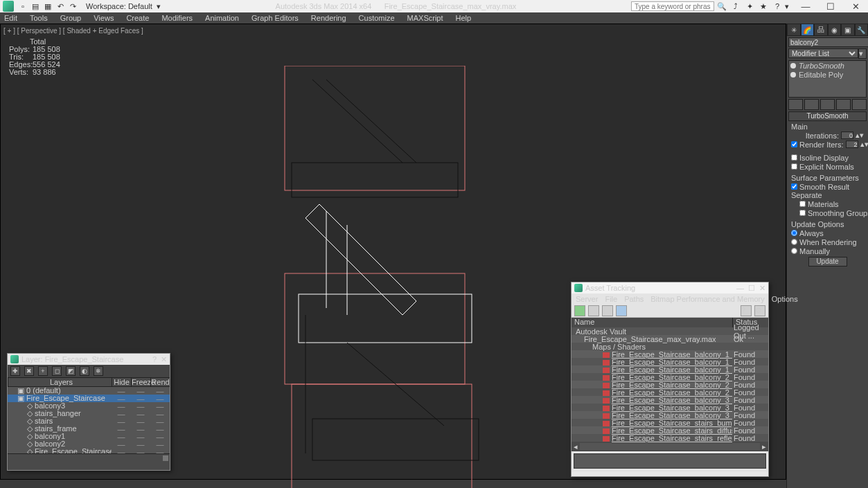  What do you see at coordinates (670, 446) in the screenshot?
I see `asset-scrollbar: ◂ ▸` at bounding box center [670, 446].